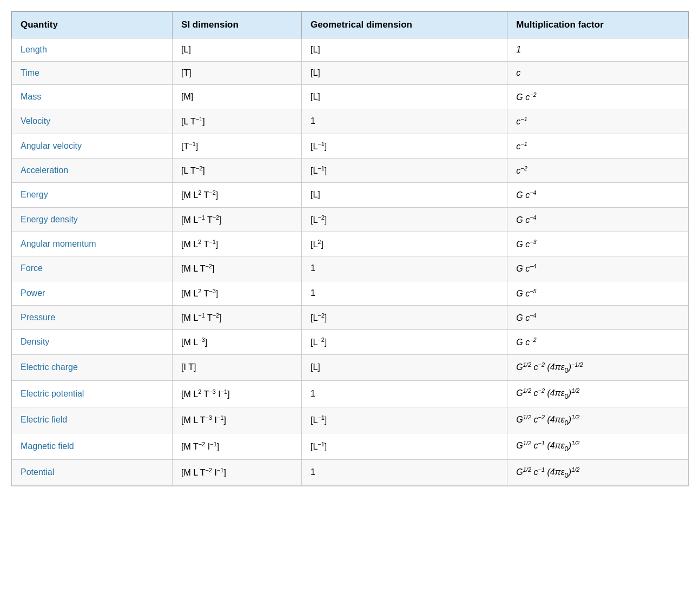 This screenshot has height=607, width=700. What do you see at coordinates (237, 473) in the screenshot?
I see `cell-si-dim: [M L T−2 I−1]` at bounding box center [237, 473].